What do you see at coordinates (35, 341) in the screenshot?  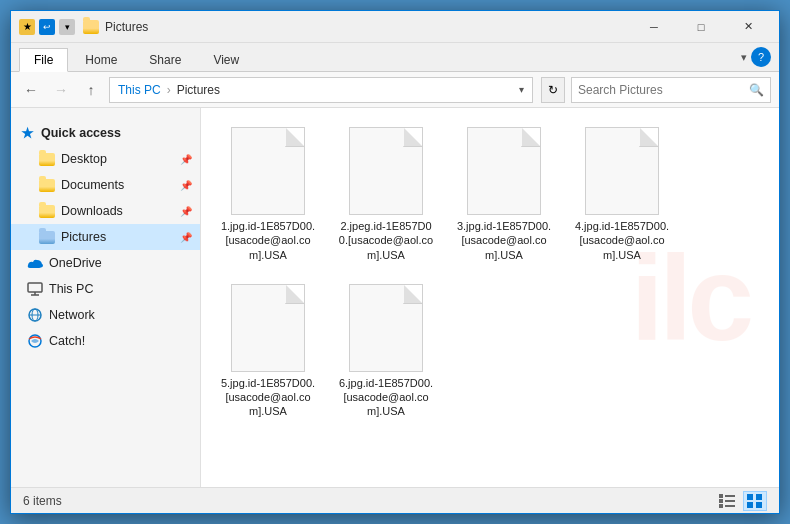 I see `catch-icon` at bounding box center [35, 341].